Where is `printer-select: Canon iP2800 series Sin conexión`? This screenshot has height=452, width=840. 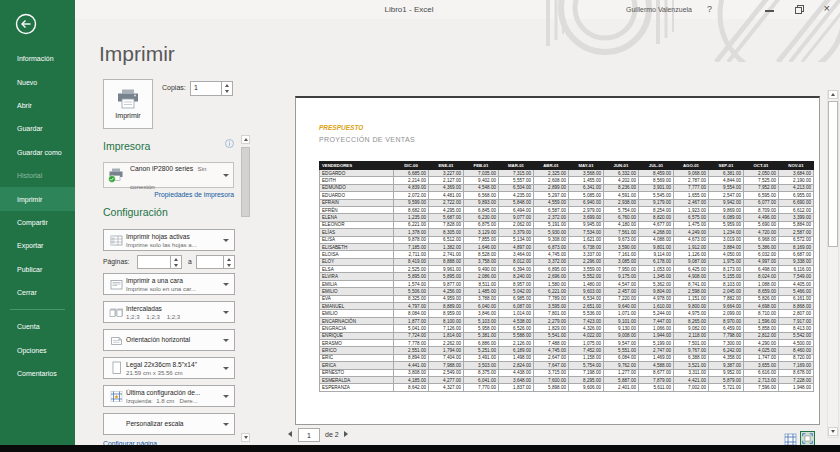
printer-select: Canon iP2800 series Sin conexión is located at coordinates (168, 175).